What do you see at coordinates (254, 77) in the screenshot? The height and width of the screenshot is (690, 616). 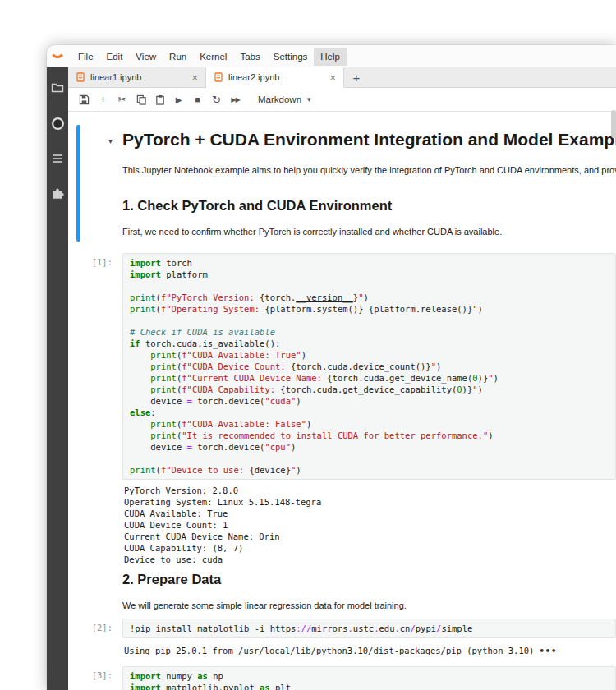 I see `tab-label: linear2.ipynb` at bounding box center [254, 77].